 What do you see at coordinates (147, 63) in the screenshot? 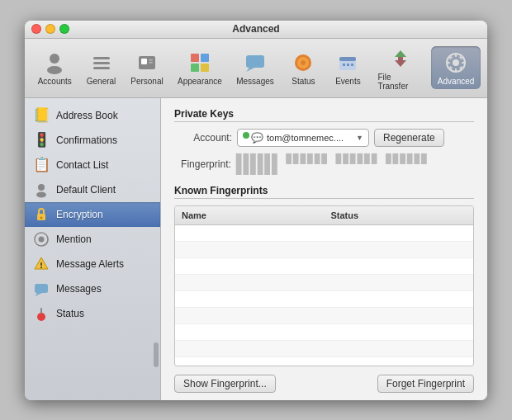
I see `personal-icon` at bounding box center [147, 63].